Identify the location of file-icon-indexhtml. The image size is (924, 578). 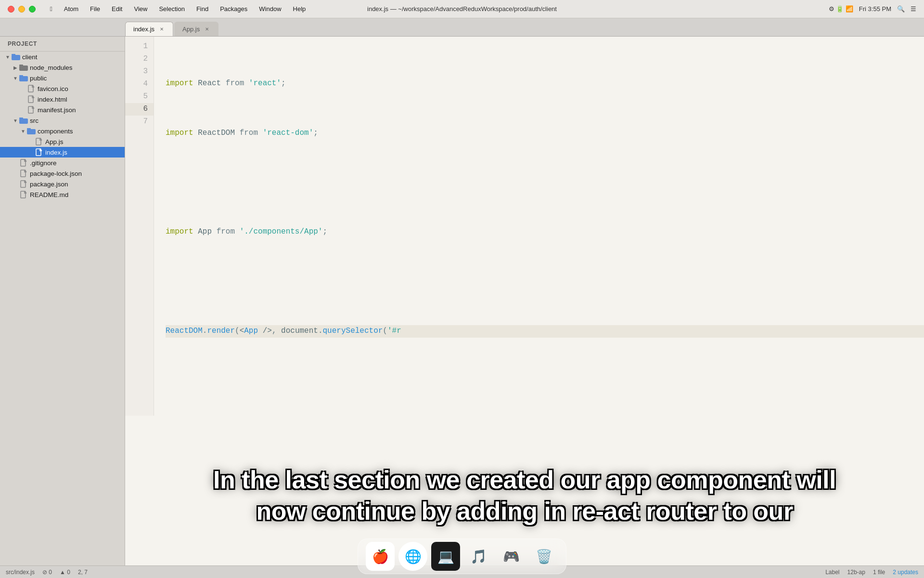
(31, 99).